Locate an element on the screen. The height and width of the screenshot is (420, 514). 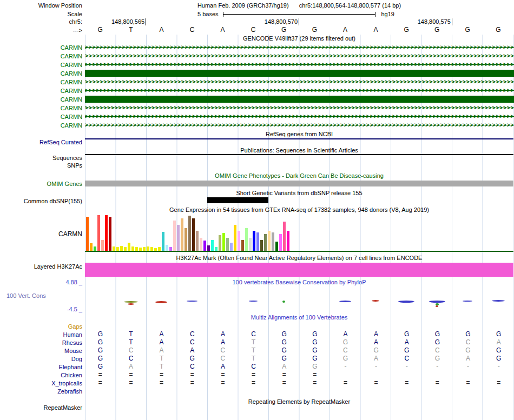
alignment-row: HumanGTACACGGAAGGGG is located at coordinates (257, 334).